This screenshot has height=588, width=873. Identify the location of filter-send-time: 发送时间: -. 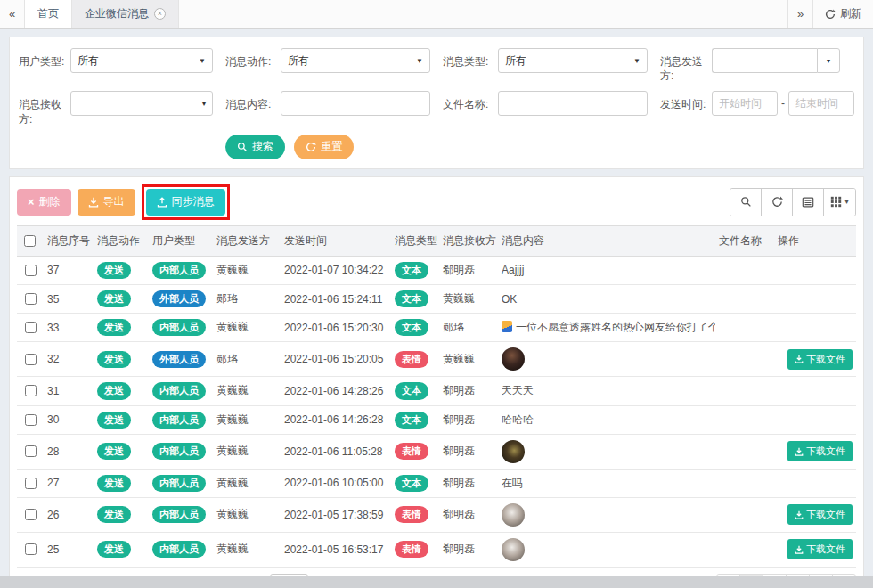
(757, 109).